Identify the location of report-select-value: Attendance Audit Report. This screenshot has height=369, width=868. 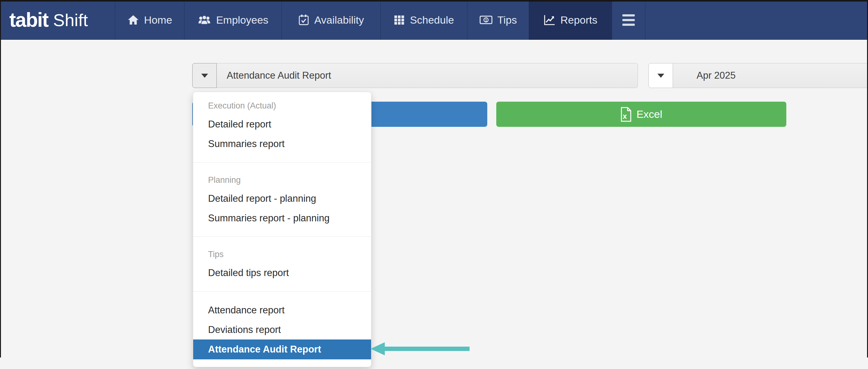
(427, 76).